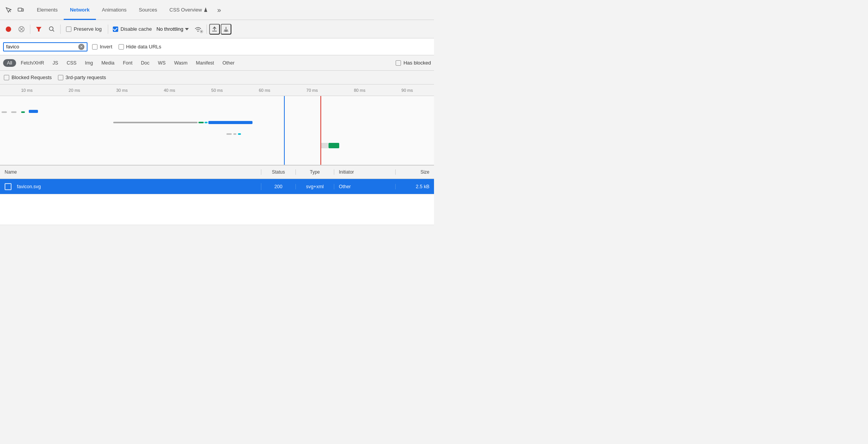 The image size is (868, 444). I want to click on col-header-initiator: Initiator, so click(365, 172).